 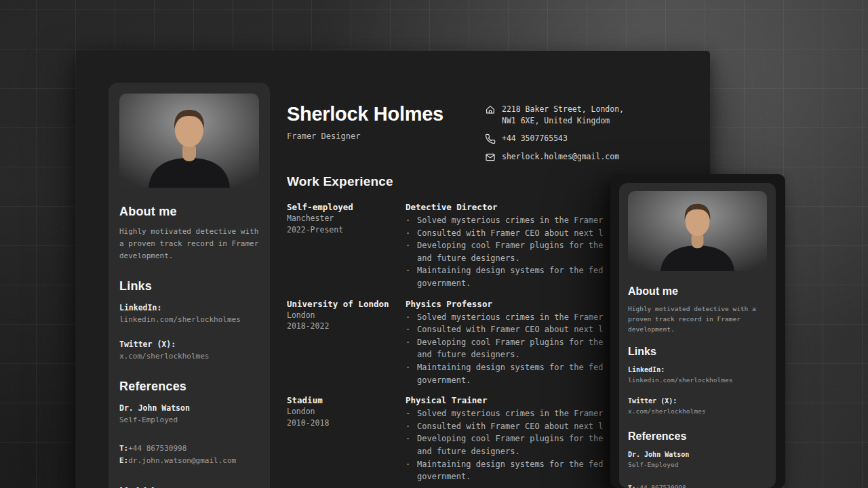 What do you see at coordinates (534, 138) in the screenshot?
I see `contact-phone: +44 3507765543` at bounding box center [534, 138].